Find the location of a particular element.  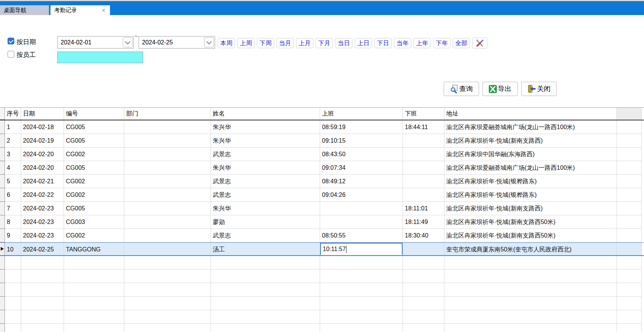

table-row: 3 2024-02-20 CG002 武景志 08:43:50 渝北区冉家坝中国… is located at coordinates (322, 154).